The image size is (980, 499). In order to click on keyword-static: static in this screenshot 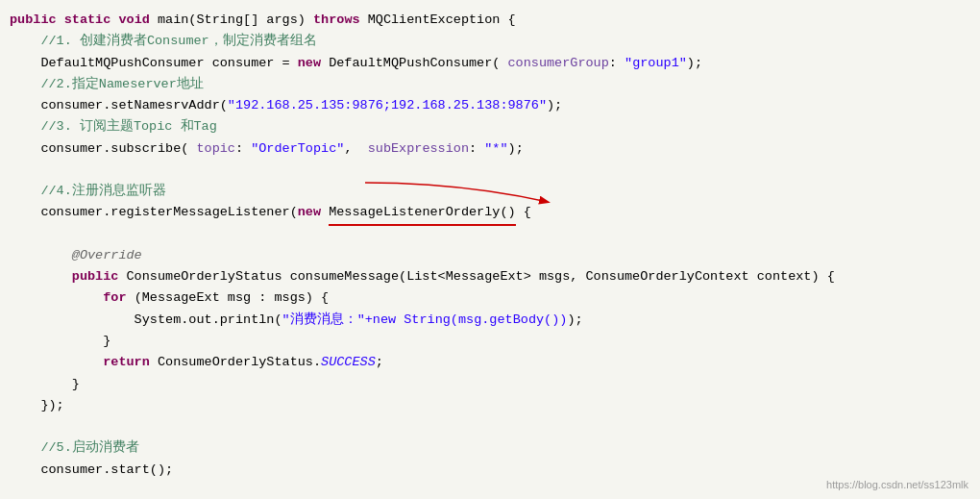, I will do `click(88, 20)`.